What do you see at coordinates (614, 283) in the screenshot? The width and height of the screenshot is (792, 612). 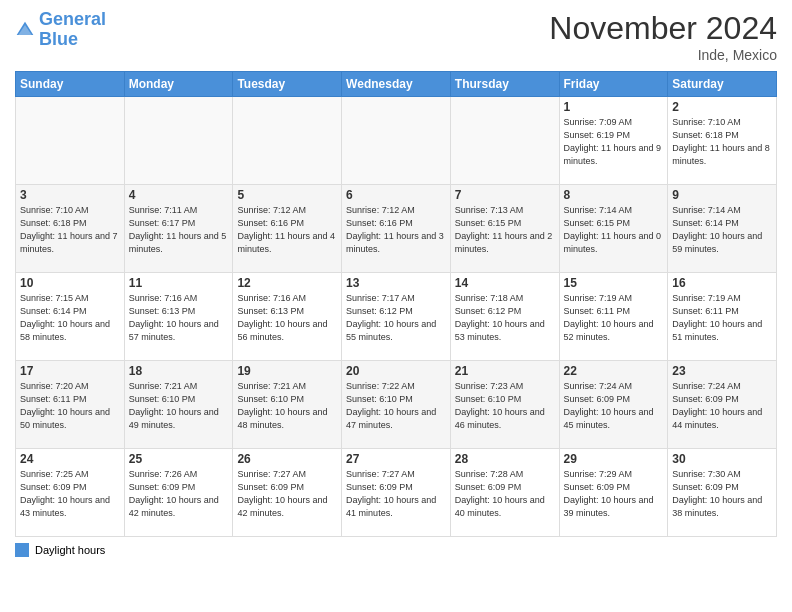 I see `day-number: 15` at bounding box center [614, 283].